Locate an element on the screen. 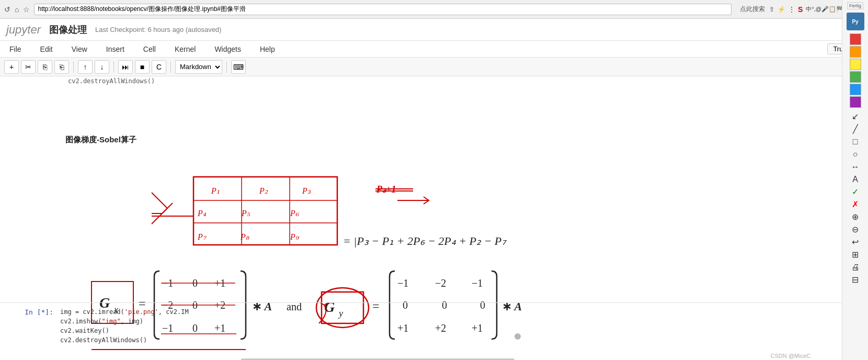  tool-line: ╱ is located at coordinates (855, 129).